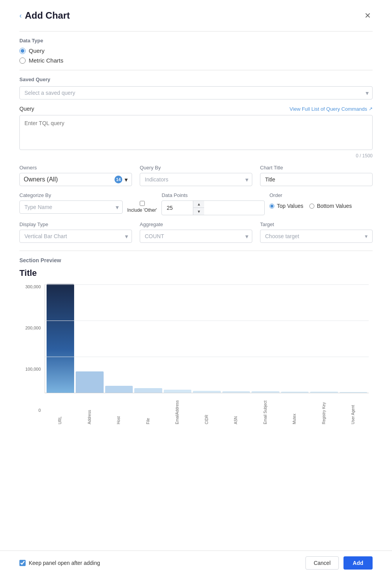 The height and width of the screenshot is (575, 392). I want to click on y-label-200k: 200,000, so click(30, 328).